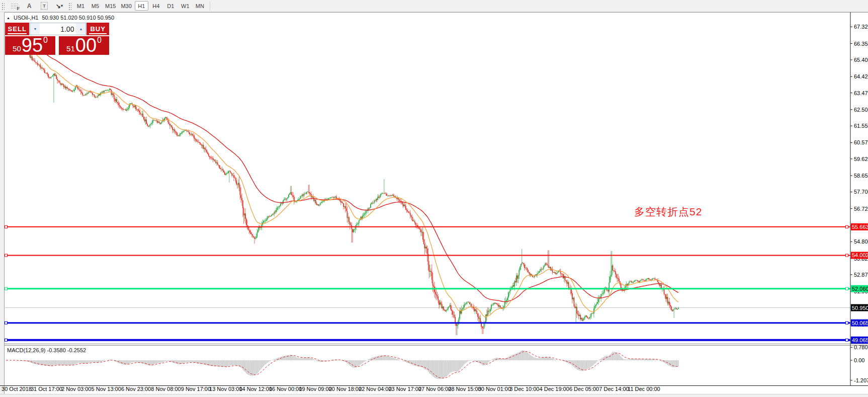  What do you see at coordinates (859, 360) in the screenshot?
I see `svg-text: 0.00` at bounding box center [859, 360].